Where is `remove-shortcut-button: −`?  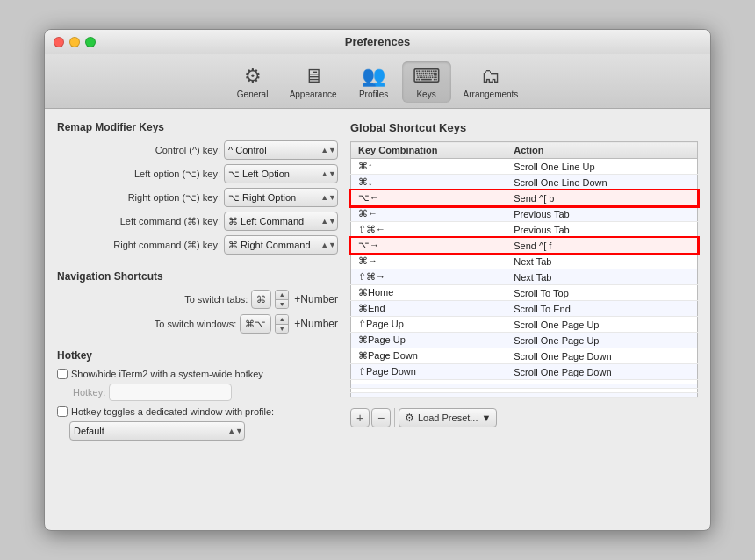 remove-shortcut-button: − is located at coordinates (381, 418).